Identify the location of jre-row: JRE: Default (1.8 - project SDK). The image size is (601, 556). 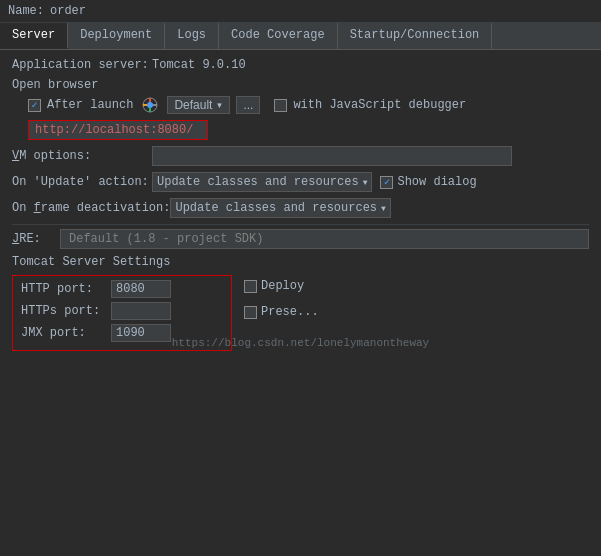
(300, 239).